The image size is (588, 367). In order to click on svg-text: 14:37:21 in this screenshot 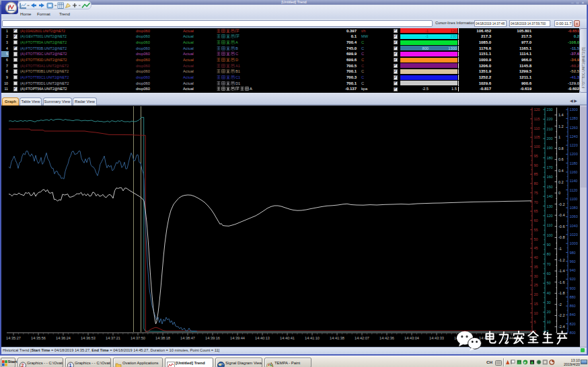, I will do `click(113, 338)`.